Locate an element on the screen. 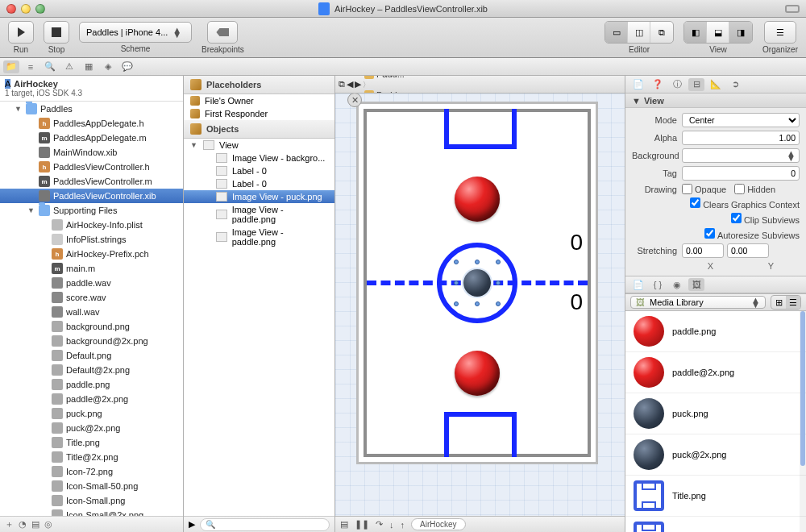  tree-row: wall.wav is located at coordinates (92, 312).